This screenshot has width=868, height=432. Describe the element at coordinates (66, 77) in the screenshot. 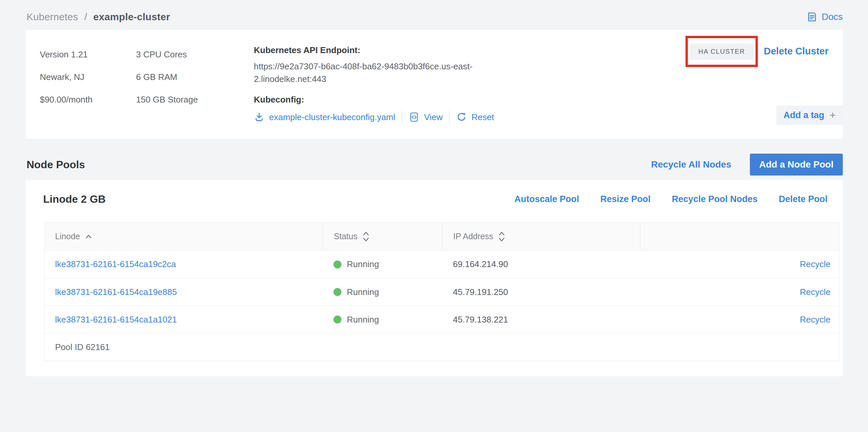

I see `cluster-region: Newark, NJ` at that location.